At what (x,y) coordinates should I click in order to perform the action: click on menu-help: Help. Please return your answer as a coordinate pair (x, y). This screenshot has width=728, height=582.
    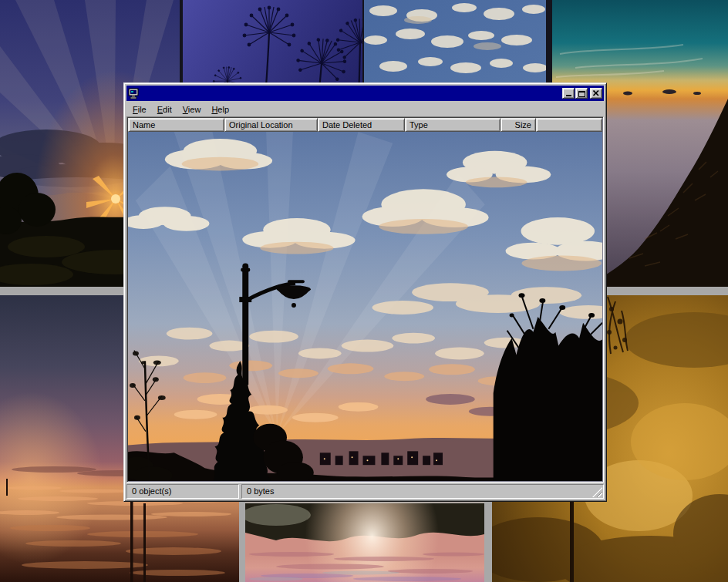
    Looking at the image, I should click on (221, 109).